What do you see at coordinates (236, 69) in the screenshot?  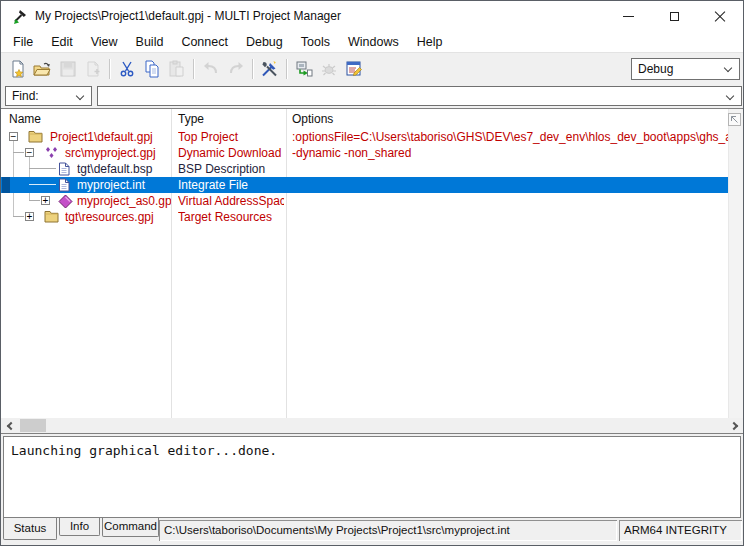 I see `redo-button` at bounding box center [236, 69].